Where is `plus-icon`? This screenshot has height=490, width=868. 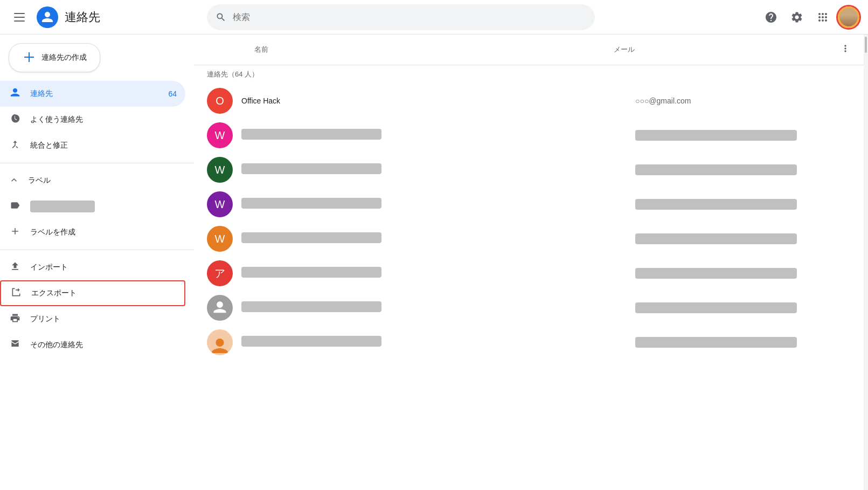 plus-icon is located at coordinates (29, 58).